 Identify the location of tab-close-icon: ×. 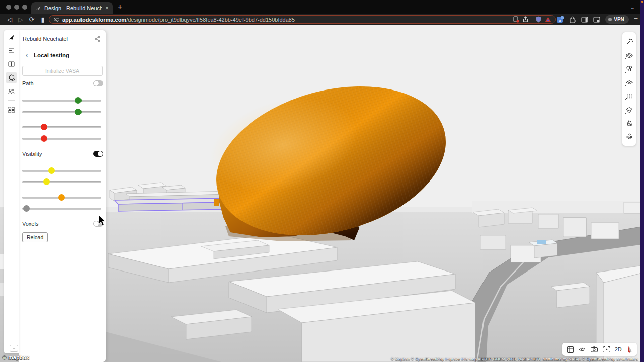
(107, 8).